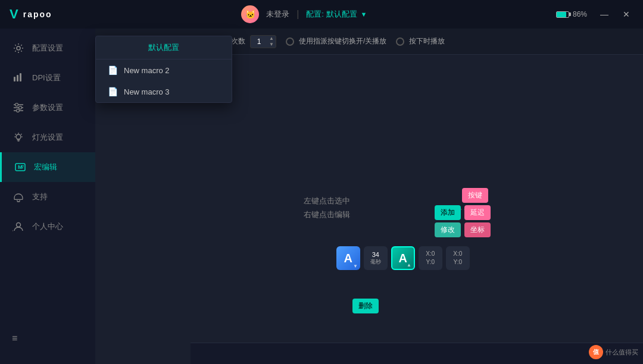  Describe the element at coordinates (376, 262) in the screenshot. I see `timing-unit: 毫秒` at that location.